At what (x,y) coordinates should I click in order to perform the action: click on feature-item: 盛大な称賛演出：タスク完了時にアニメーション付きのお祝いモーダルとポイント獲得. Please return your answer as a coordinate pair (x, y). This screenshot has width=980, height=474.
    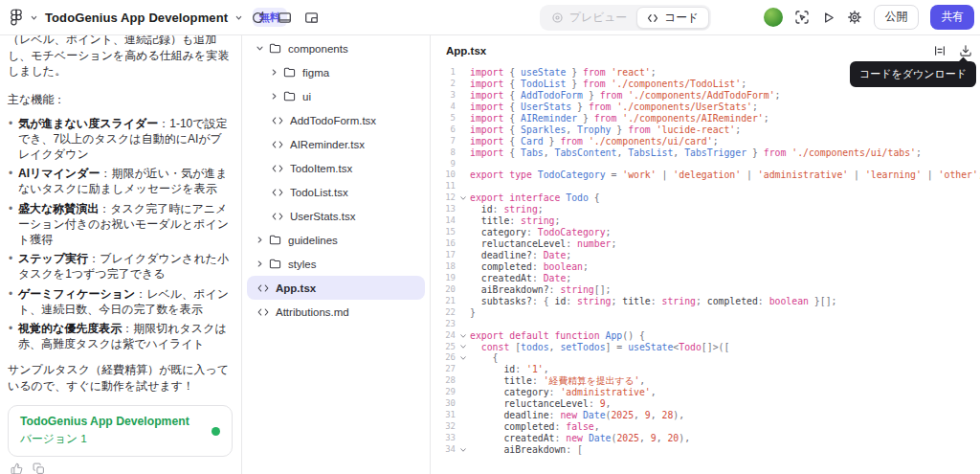
    Looking at the image, I should click on (121, 224).